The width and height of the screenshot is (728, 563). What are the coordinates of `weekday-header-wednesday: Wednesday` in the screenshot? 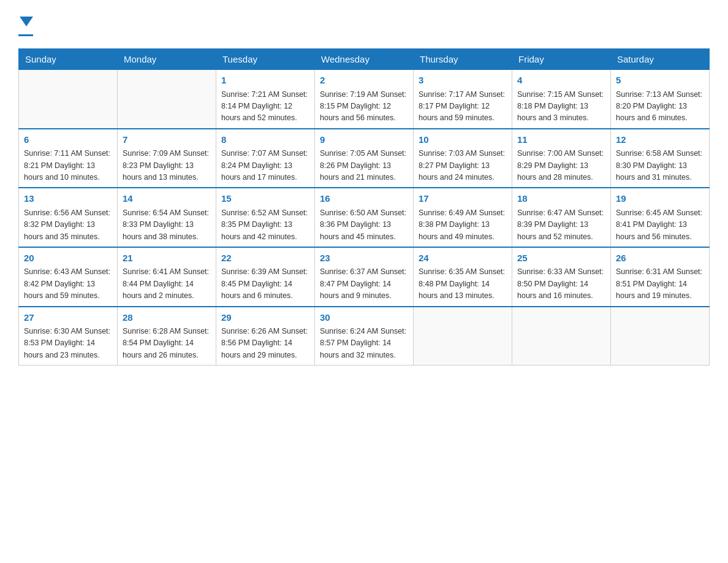 It's located at (364, 59).